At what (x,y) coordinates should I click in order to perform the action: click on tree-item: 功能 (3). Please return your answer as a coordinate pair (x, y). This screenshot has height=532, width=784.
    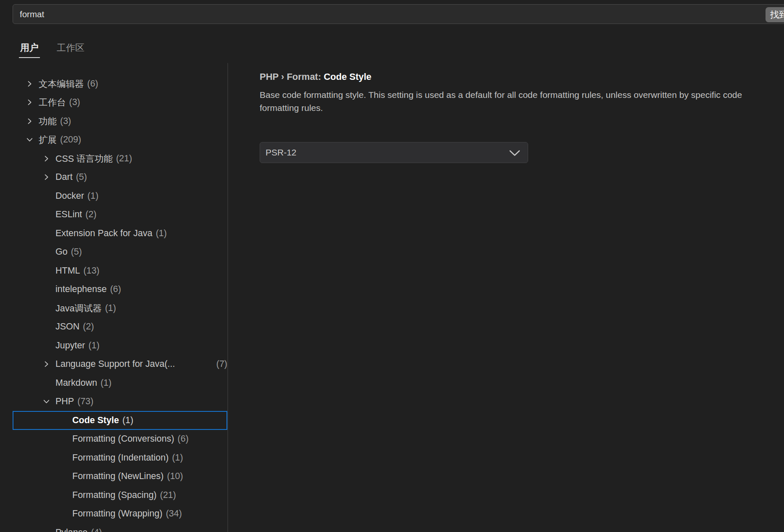
    Looking at the image, I should click on (120, 121).